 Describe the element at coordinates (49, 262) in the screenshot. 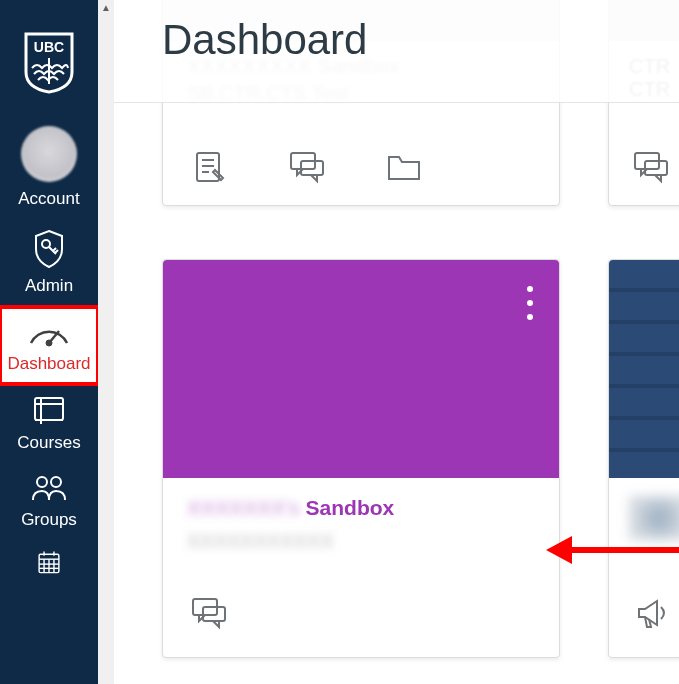

I see `nav-item-admin: Admin` at that location.